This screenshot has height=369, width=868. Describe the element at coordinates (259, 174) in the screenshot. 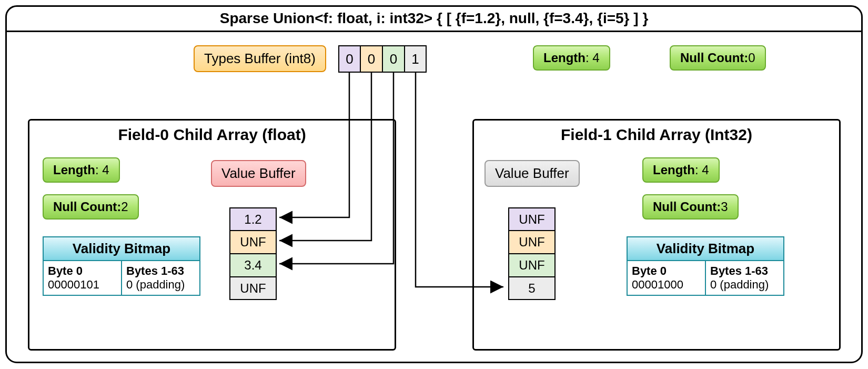

I see `child0-valuebuffer-label: Value Buffer` at that location.